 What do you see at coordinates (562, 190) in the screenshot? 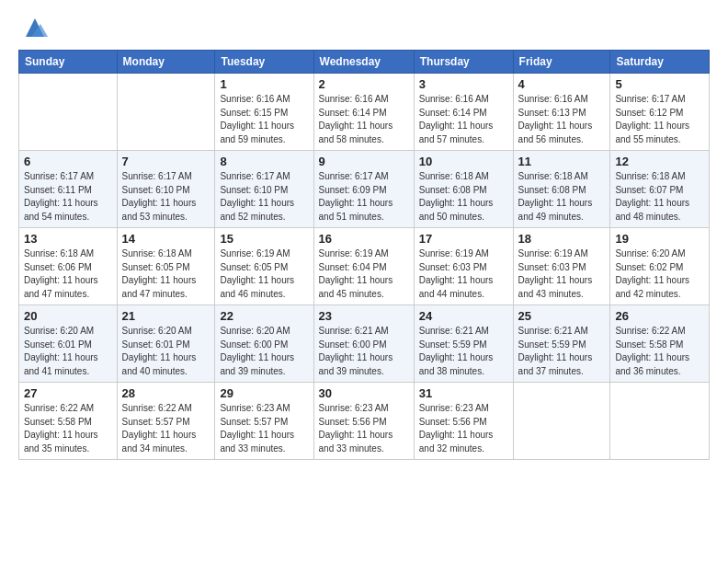
I see `calendar-cell: 11Sunrise: 6:18 AM Sunset: 6:08 PM Dayli…` at bounding box center [562, 190].